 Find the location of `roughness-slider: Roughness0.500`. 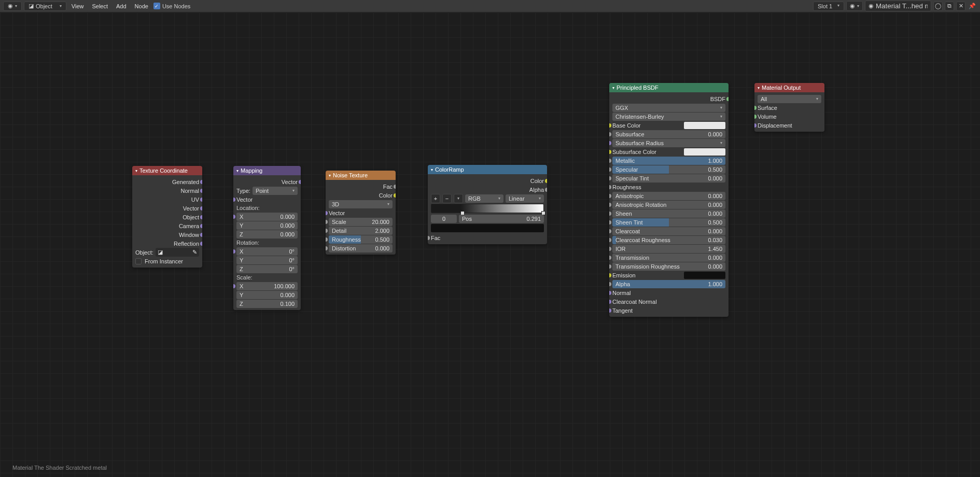

roughness-slider: Roughness0.500 is located at coordinates (361, 240).